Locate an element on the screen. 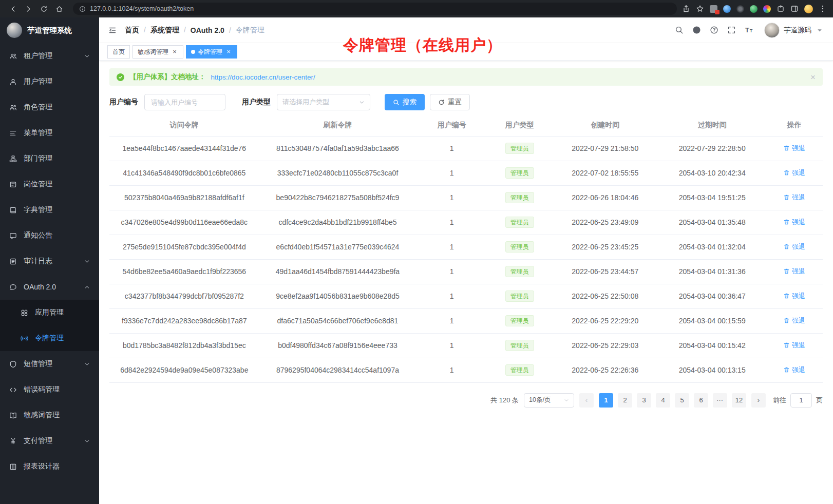 The height and width of the screenshot is (504, 833). page-button: 4 is located at coordinates (663, 400).